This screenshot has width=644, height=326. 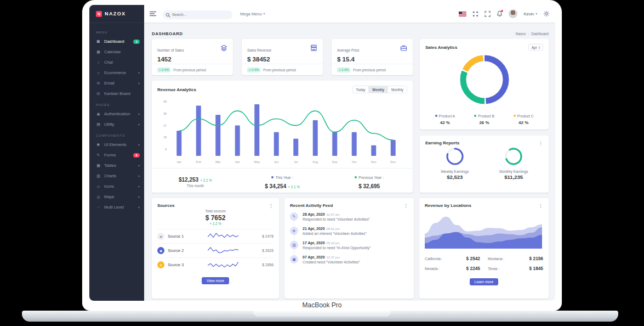 What do you see at coordinates (513, 14) in the screenshot?
I see `avatar` at bounding box center [513, 14].